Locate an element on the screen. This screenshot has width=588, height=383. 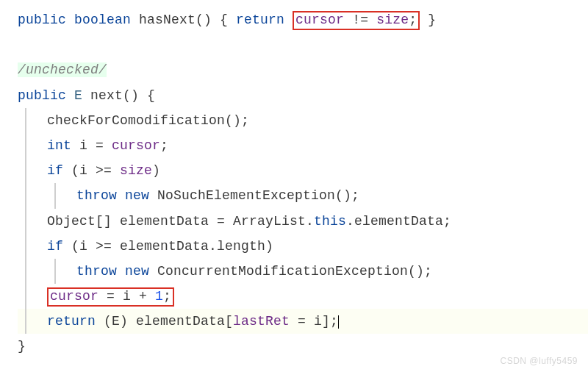
annotation-line: /unchecked/ is located at coordinates (303, 70).